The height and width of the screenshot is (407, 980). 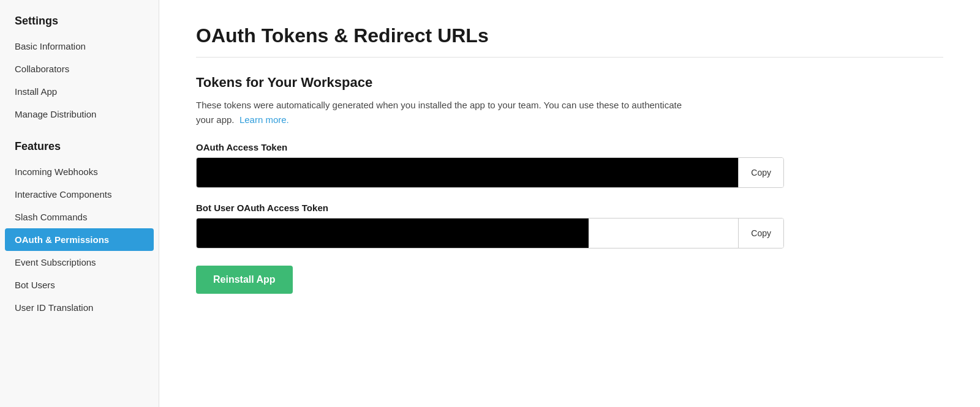 What do you see at coordinates (80, 151) in the screenshot?
I see `features-section-title: Features` at bounding box center [80, 151].